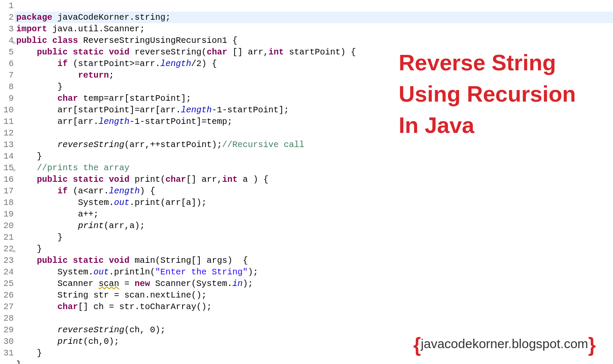 The height and width of the screenshot is (364, 613). Describe the element at coordinates (117, 63) in the screenshot. I see `code-line: if (startPoint>=arr.length/2) {` at that location.